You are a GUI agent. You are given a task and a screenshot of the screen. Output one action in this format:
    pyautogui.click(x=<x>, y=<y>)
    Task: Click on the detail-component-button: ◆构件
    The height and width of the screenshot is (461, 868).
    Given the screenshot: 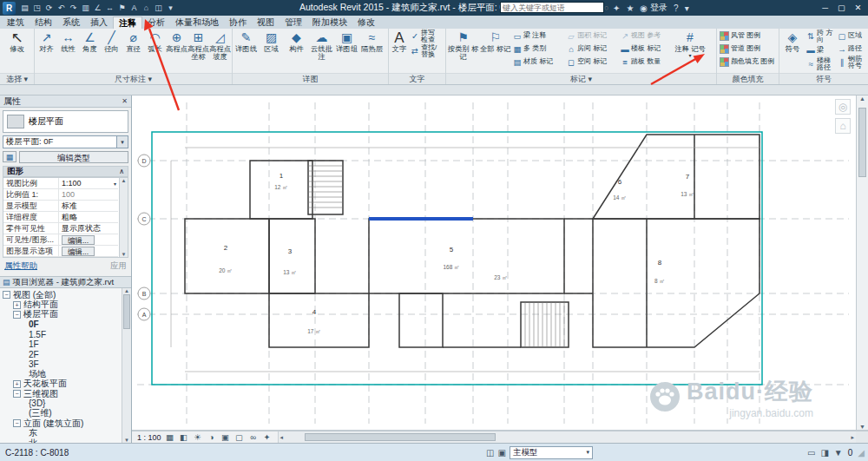 What is the action you would take?
    pyautogui.click(x=297, y=51)
    